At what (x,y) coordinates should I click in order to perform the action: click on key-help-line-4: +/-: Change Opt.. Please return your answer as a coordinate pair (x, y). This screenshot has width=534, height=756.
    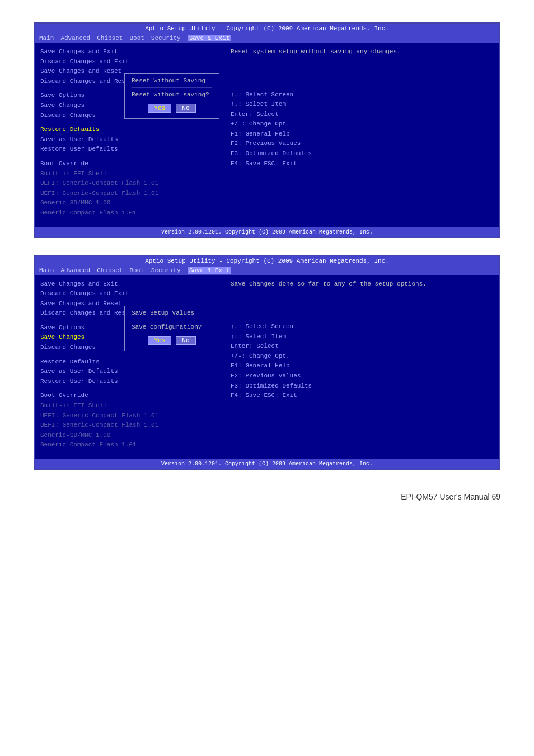
    Looking at the image, I should click on (362, 124).